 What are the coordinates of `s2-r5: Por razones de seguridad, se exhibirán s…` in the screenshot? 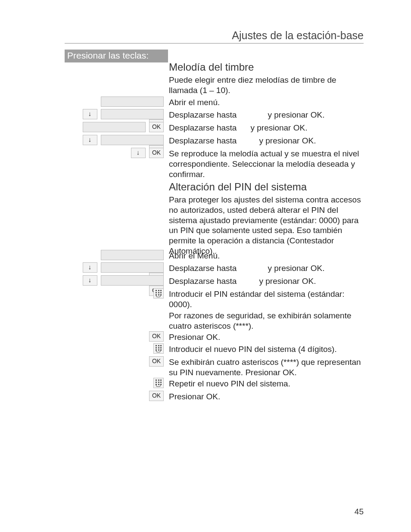 It's located at (260, 320).